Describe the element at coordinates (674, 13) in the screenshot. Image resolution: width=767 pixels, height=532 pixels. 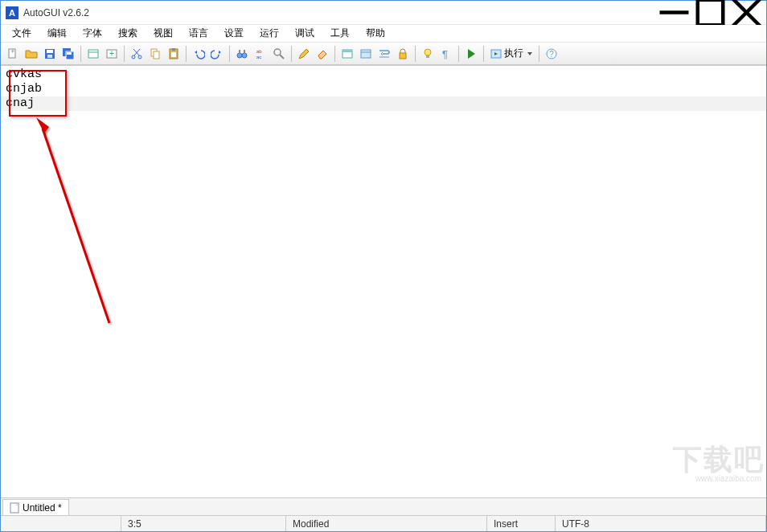
I see `minimize-button` at that location.